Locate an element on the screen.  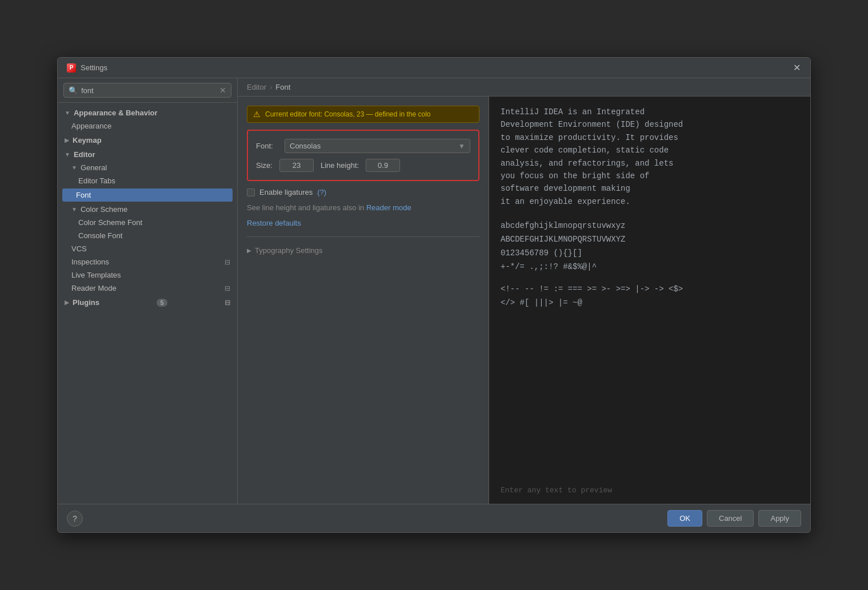
sidebar-item-keymap-label: Keymap is located at coordinates (87, 141).